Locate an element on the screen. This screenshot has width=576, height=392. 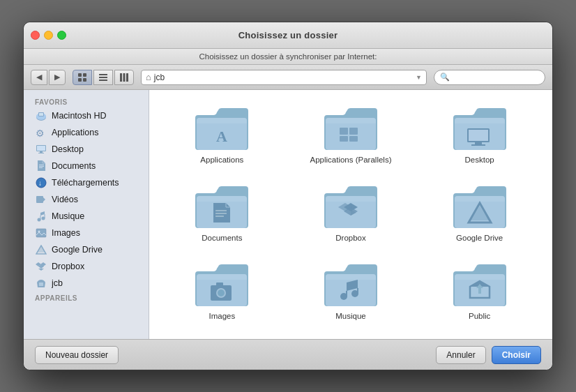
desktop-icon is located at coordinates (41, 149).